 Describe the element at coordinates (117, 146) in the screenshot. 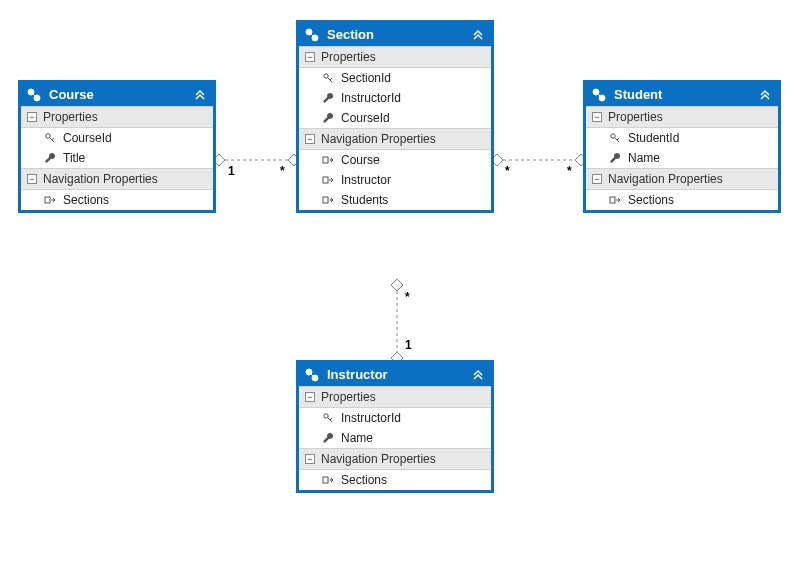

I see `entity-course: Course − Properties CourseId Title − Nav…` at that location.